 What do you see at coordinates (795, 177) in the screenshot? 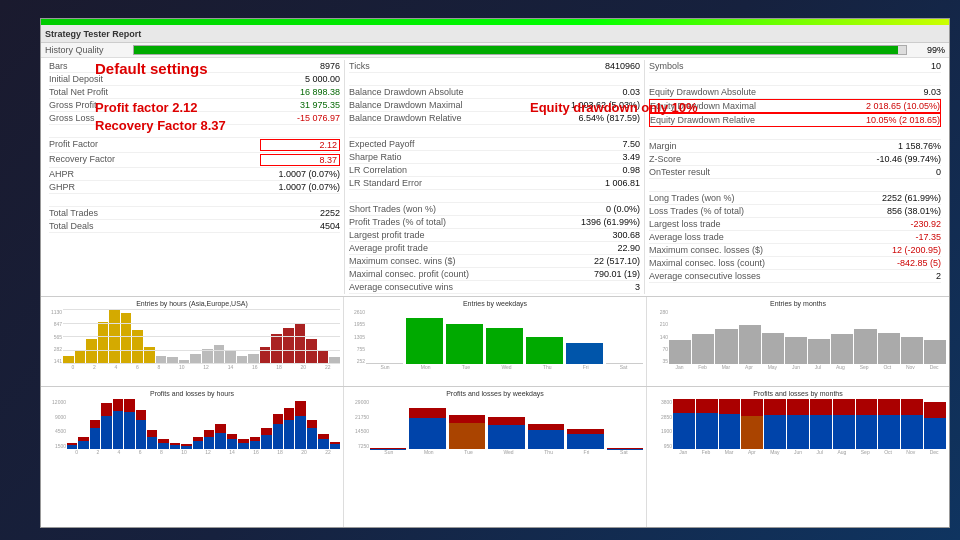
I see `stats-col-3: Symbols 10 Equity Drawdown Absolute 9.03` at bounding box center [795, 177].